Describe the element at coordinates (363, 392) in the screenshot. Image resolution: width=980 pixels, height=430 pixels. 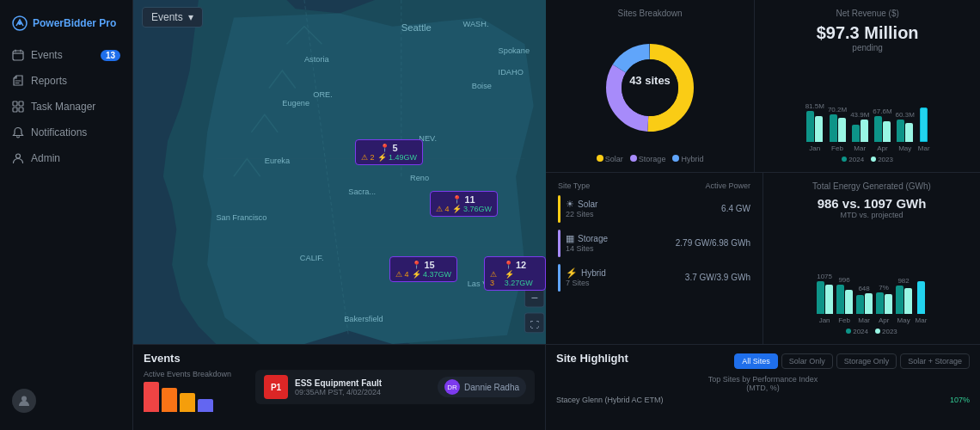
I see `event-time: 09:35AM PST, 4/02/2024` at that location.